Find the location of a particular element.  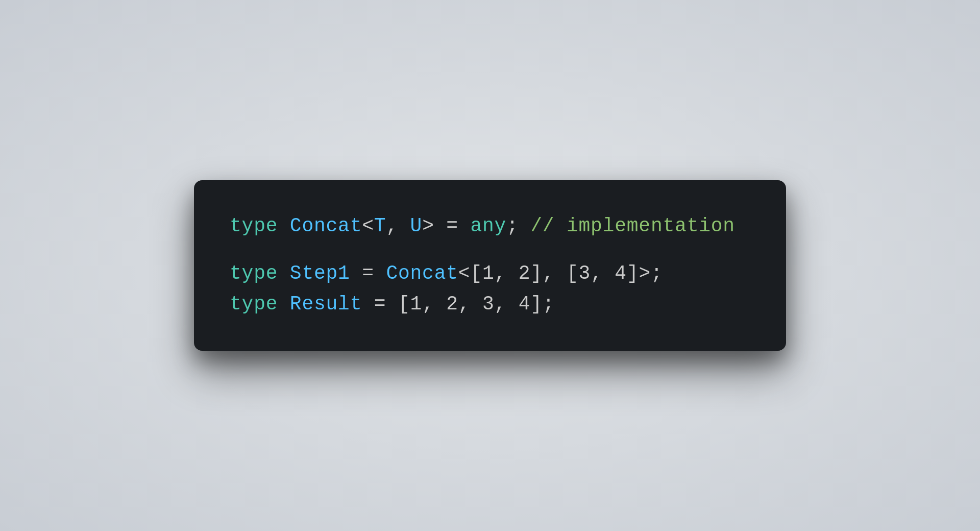

space-3b is located at coordinates (368, 304).